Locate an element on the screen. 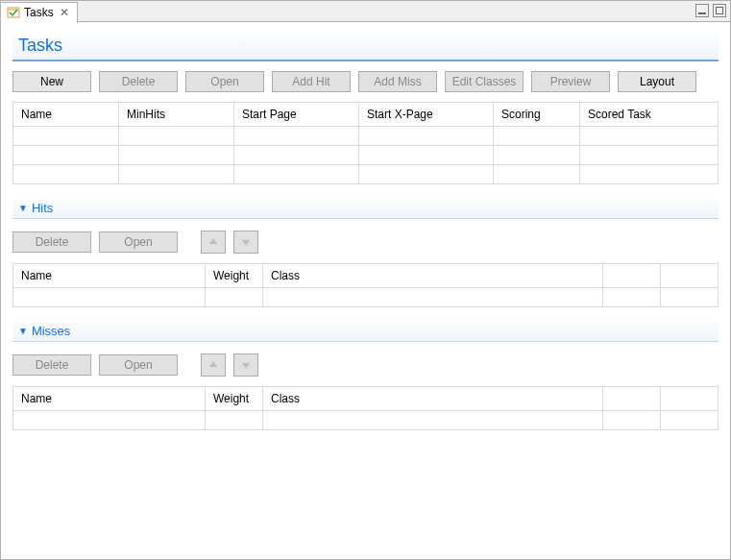 This screenshot has height=560, width=731. hits-open-button: Open is located at coordinates (138, 242).